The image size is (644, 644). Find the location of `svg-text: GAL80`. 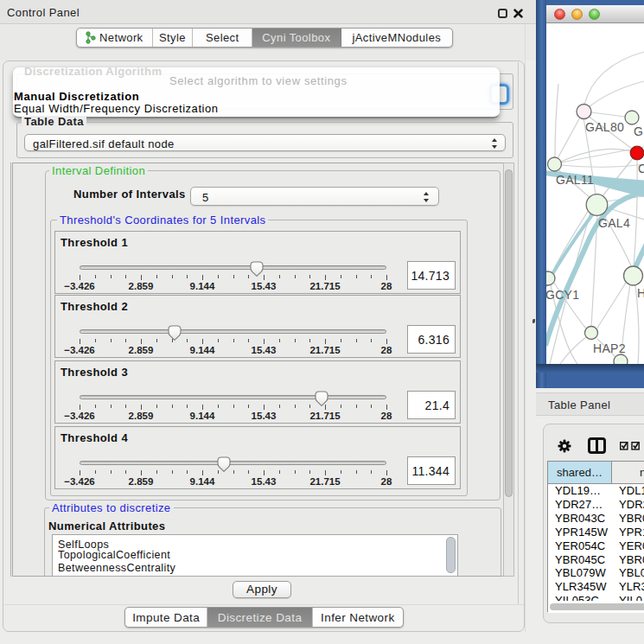

svg-text: GAL80 is located at coordinates (605, 127).